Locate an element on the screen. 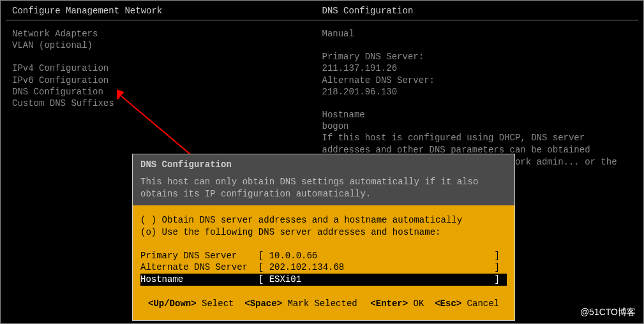  header-bar: Configure Management Network DNS Configu… is located at coordinates (322, 10).